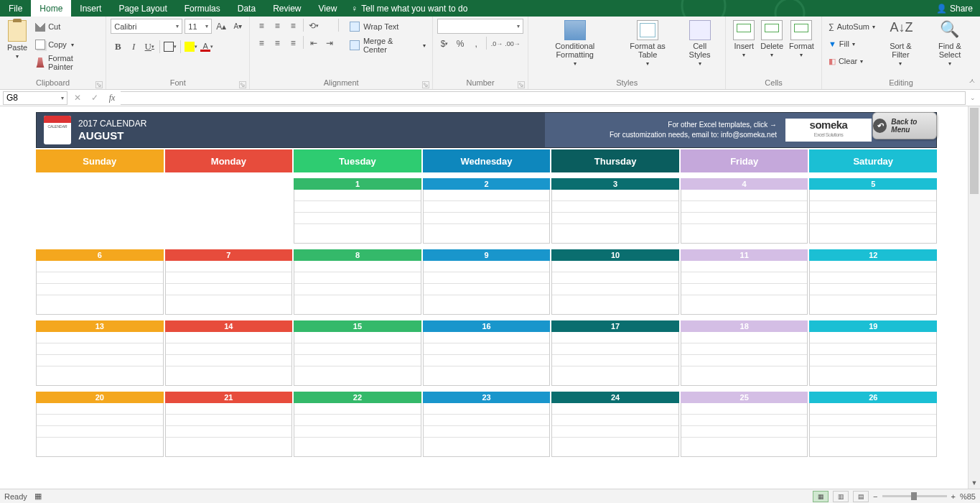 The width and height of the screenshot is (980, 503). Describe the element at coordinates (330, 43) in the screenshot. I see `increase-indent-button: ⇥` at that location.